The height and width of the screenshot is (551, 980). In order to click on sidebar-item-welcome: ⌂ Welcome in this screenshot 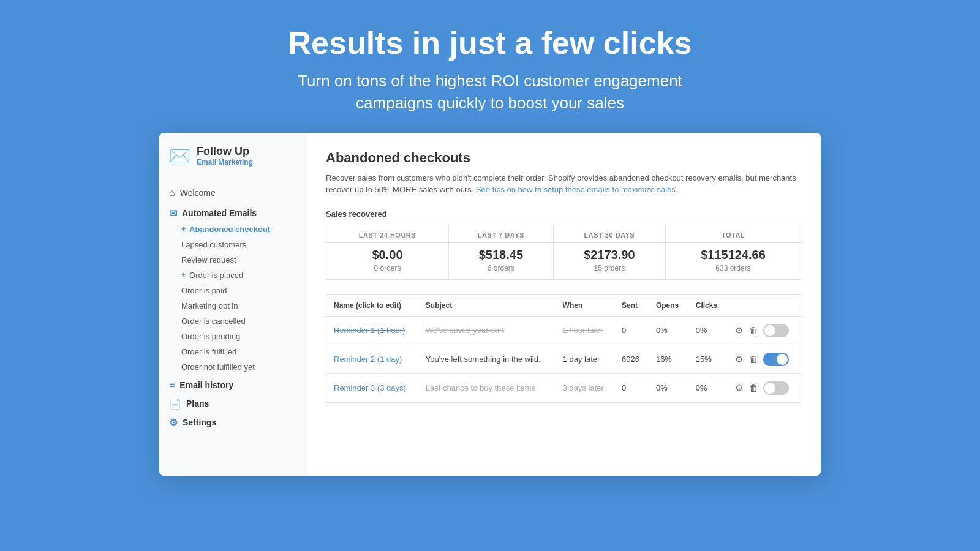, I will do `click(233, 193)`.